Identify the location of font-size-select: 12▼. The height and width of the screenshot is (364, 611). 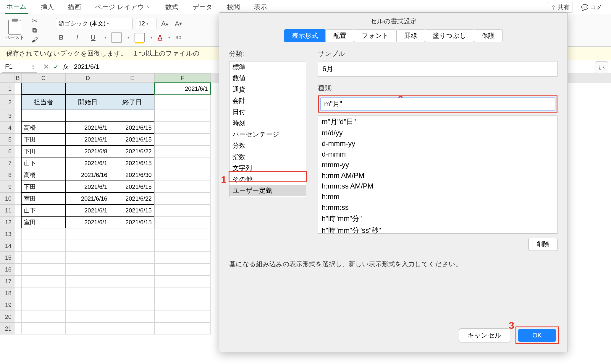
(146, 24).